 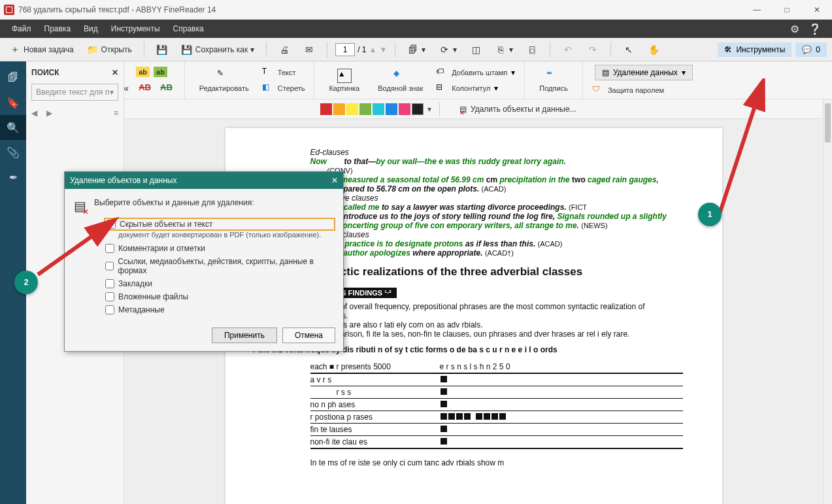 What do you see at coordinates (115, 73) in the screenshot?
I see `close-panel-icon: ✕` at bounding box center [115, 73].